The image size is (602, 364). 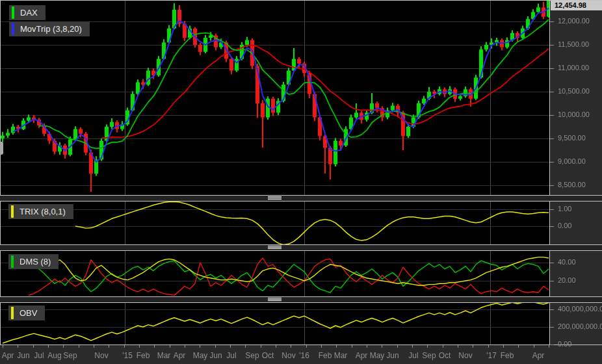 What do you see at coordinates (43, 212) in the screenshot?
I see `legend-trix-label: TRIX (8,0,1)` at bounding box center [43, 212].